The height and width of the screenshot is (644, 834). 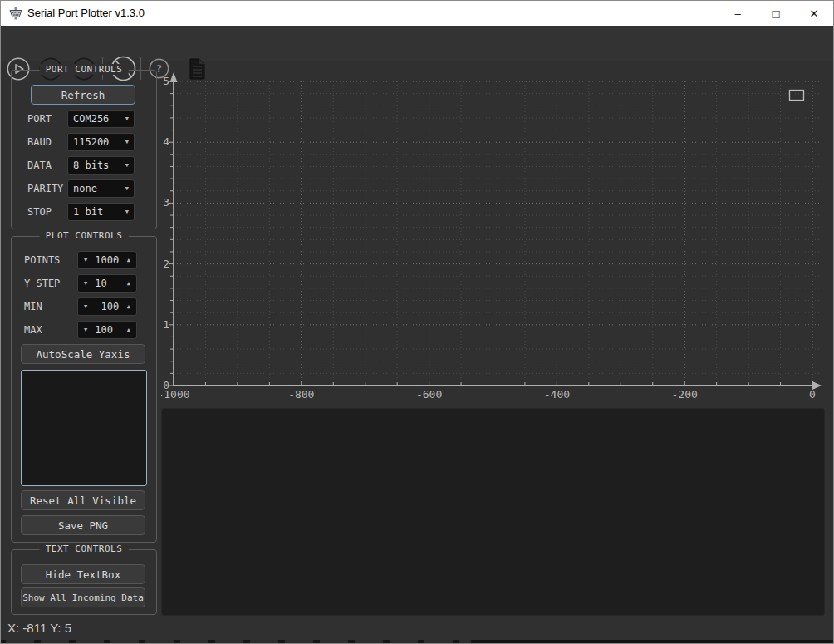 What do you see at coordinates (83, 354) in the screenshot?
I see `autoscale-yaxis-button: AutoScale Yaxis` at bounding box center [83, 354].